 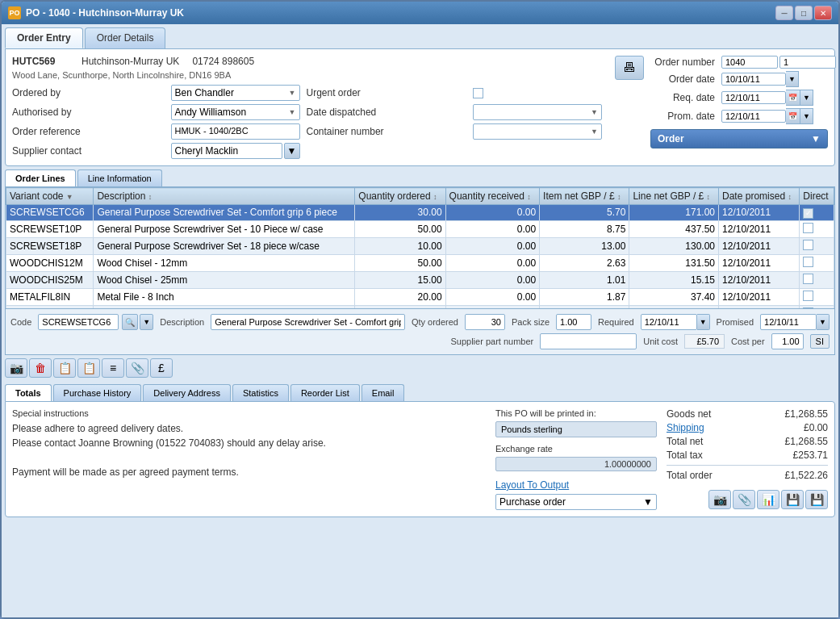 What do you see at coordinates (420, 279) in the screenshot?
I see `table-row: WOODCHIS25MWood Chisel - 25mm15.000.001.…` at bounding box center [420, 279].